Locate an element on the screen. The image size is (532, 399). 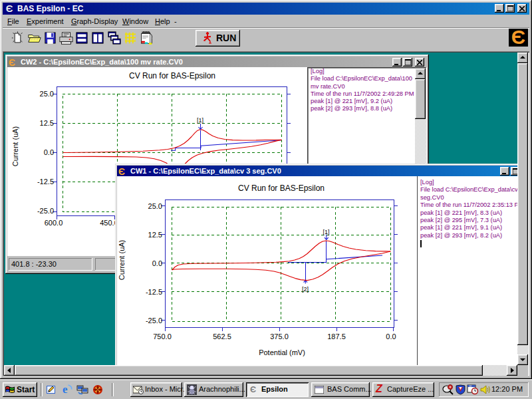
svg-text: 187.5 is located at coordinates (336, 336).